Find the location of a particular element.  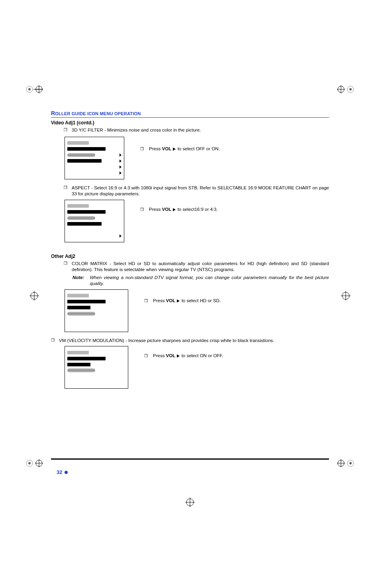

bullet-vm-text: VM (VELOCITY MODULATION) - Increase pict… is located at coordinates (194, 341).